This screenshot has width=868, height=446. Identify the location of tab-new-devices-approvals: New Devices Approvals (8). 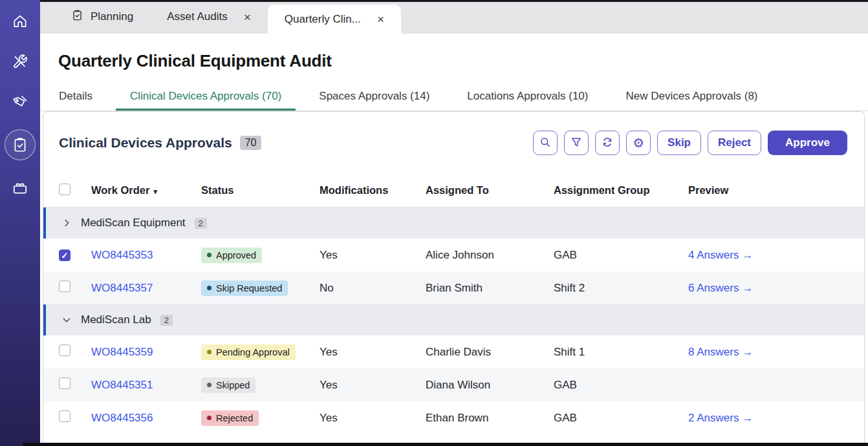
(691, 97).